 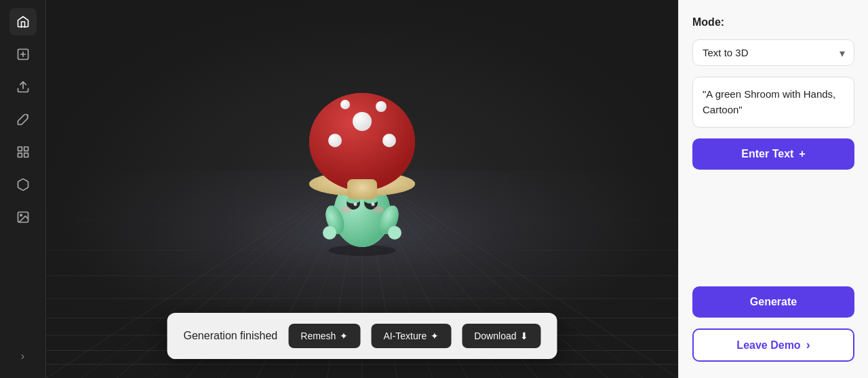 What do you see at coordinates (773, 22) in the screenshot?
I see `mode-label: Mode:` at bounding box center [773, 22].